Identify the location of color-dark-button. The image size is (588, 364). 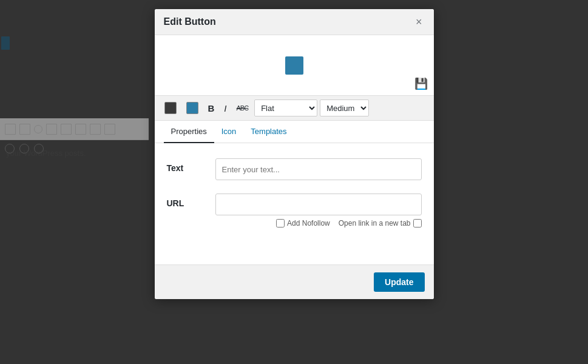
(171, 108).